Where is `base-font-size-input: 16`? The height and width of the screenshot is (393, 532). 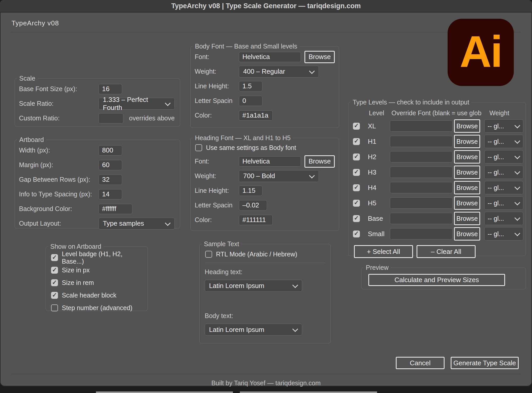
base-font-size-input: 16 is located at coordinates (110, 89).